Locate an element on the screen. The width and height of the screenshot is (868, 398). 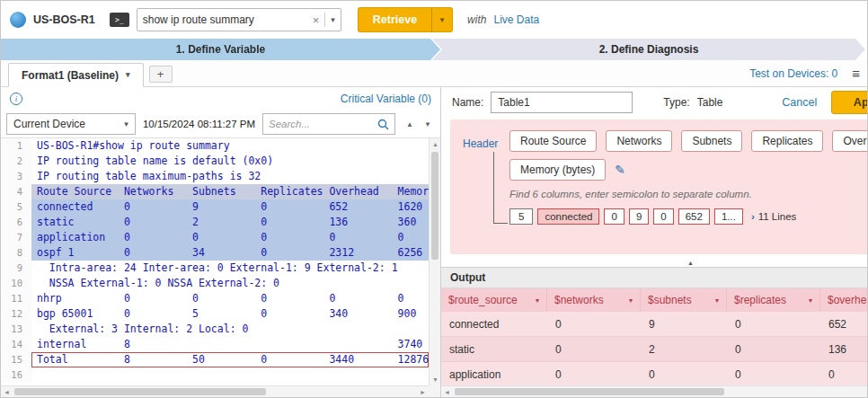
column-chip: Subnets is located at coordinates (712, 141).